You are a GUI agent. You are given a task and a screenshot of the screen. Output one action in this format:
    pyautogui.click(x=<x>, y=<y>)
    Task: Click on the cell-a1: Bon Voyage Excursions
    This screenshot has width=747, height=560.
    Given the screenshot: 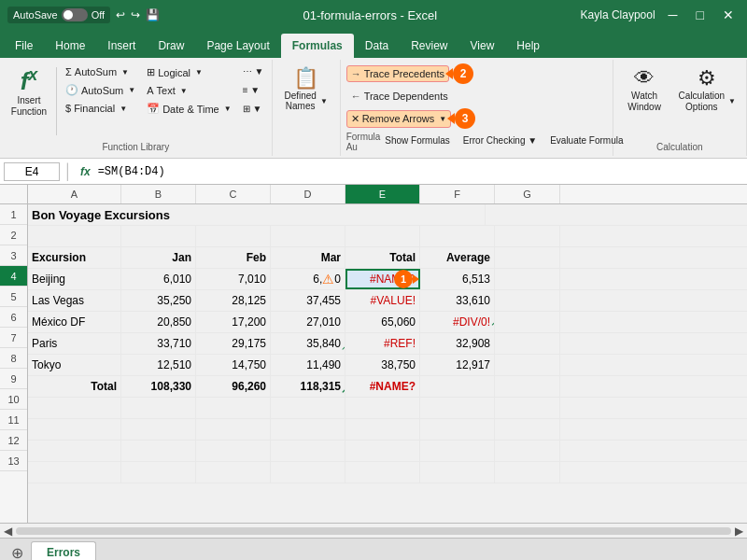 What is the action you would take?
    pyautogui.click(x=257, y=215)
    